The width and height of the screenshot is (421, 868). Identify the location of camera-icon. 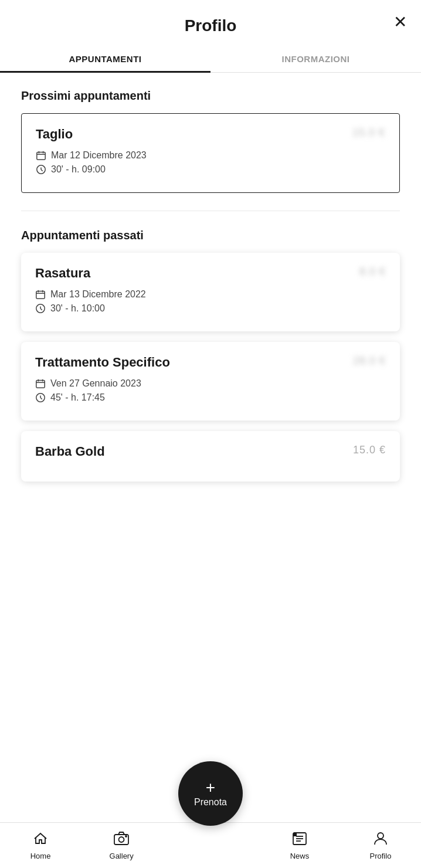
(121, 840).